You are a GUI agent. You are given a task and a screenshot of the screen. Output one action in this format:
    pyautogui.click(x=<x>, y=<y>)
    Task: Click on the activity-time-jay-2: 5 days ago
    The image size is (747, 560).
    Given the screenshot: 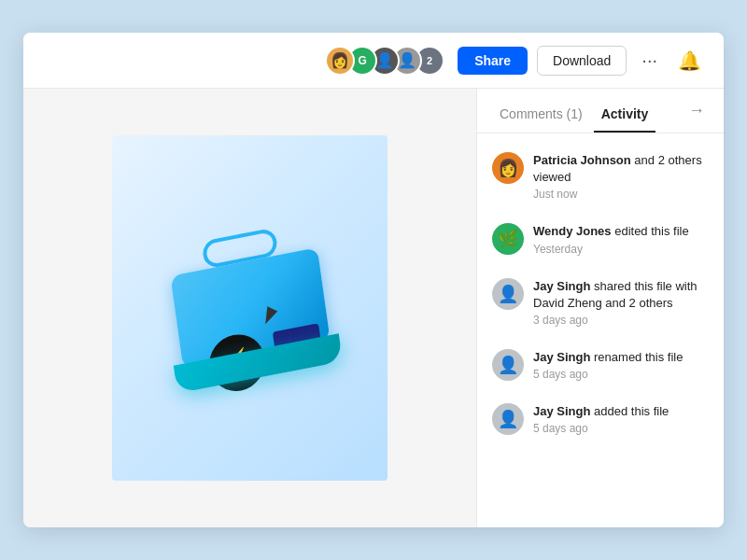 What is the action you would take?
    pyautogui.click(x=621, y=374)
    